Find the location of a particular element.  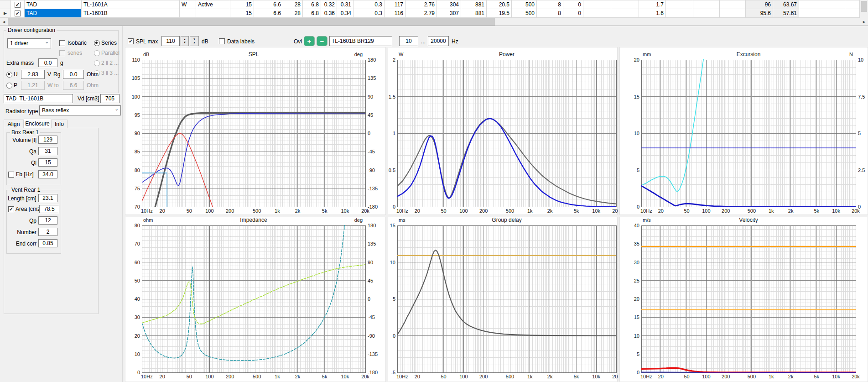

area-field: 78.5 is located at coordinates (49, 209).